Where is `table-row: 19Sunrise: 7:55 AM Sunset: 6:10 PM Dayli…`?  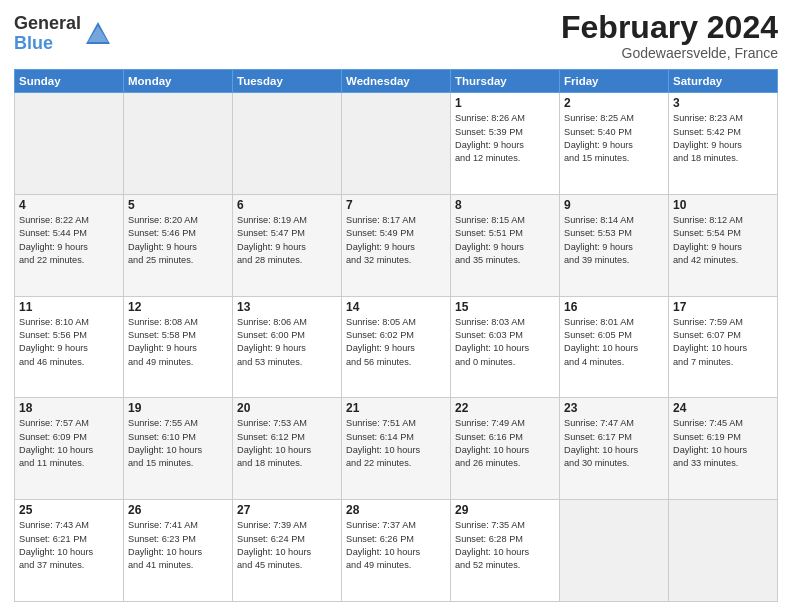 table-row: 19Sunrise: 7:55 AM Sunset: 6:10 PM Dayli… is located at coordinates (178, 449).